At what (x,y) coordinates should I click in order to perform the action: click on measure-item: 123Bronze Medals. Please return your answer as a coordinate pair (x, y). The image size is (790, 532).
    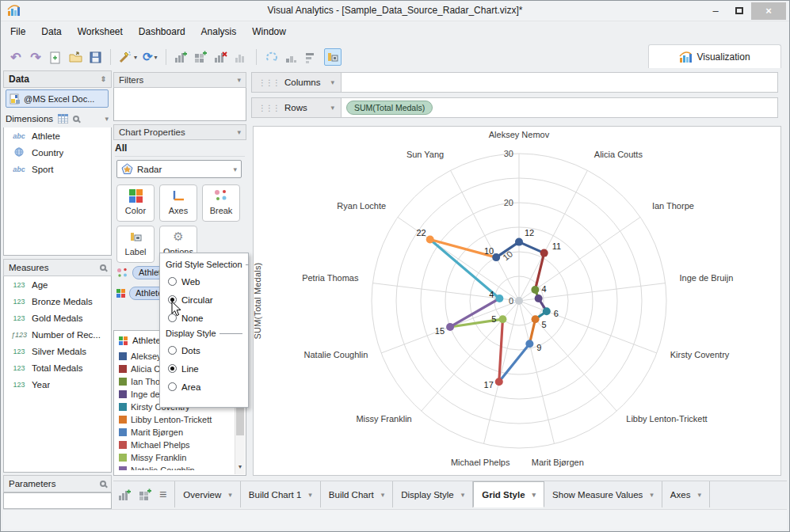
    Looking at the image, I should click on (57, 301).